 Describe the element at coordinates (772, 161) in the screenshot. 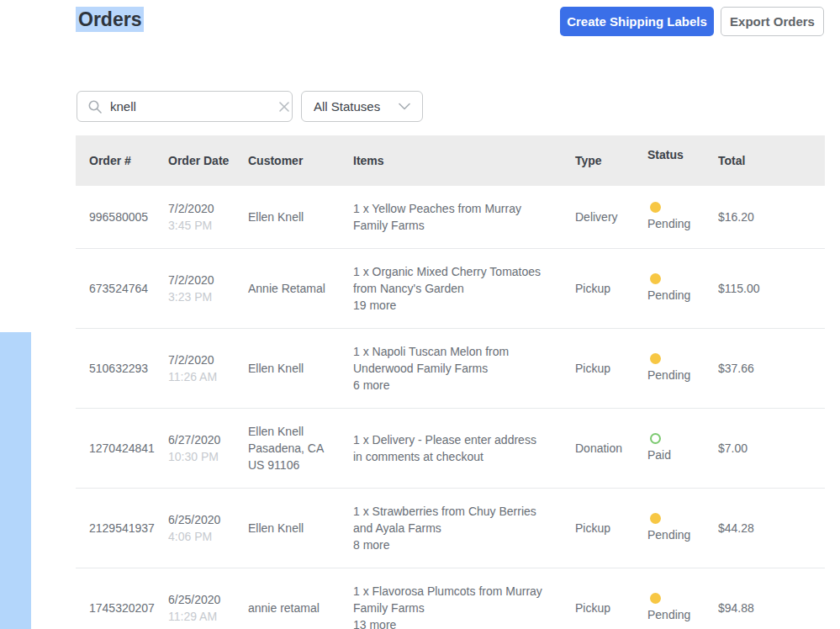

I see `column-header-total: Total` at that location.